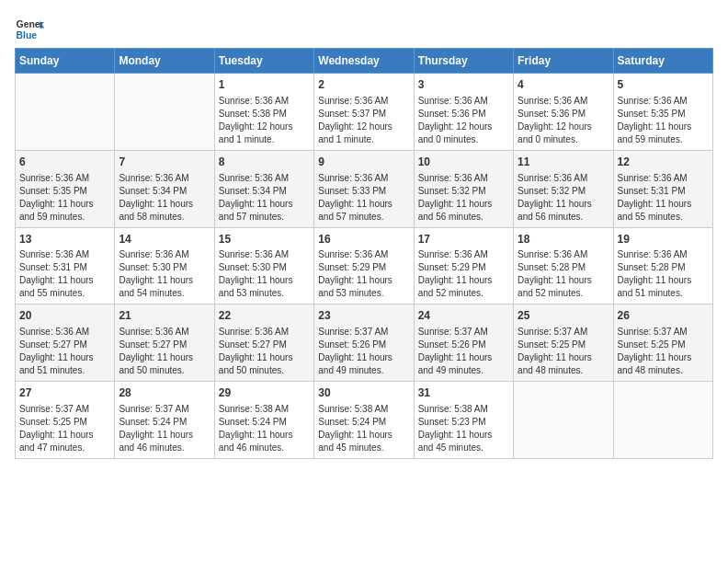 The height and width of the screenshot is (563, 728). I want to click on weekday-header-cell: Tuesday, so click(264, 61).